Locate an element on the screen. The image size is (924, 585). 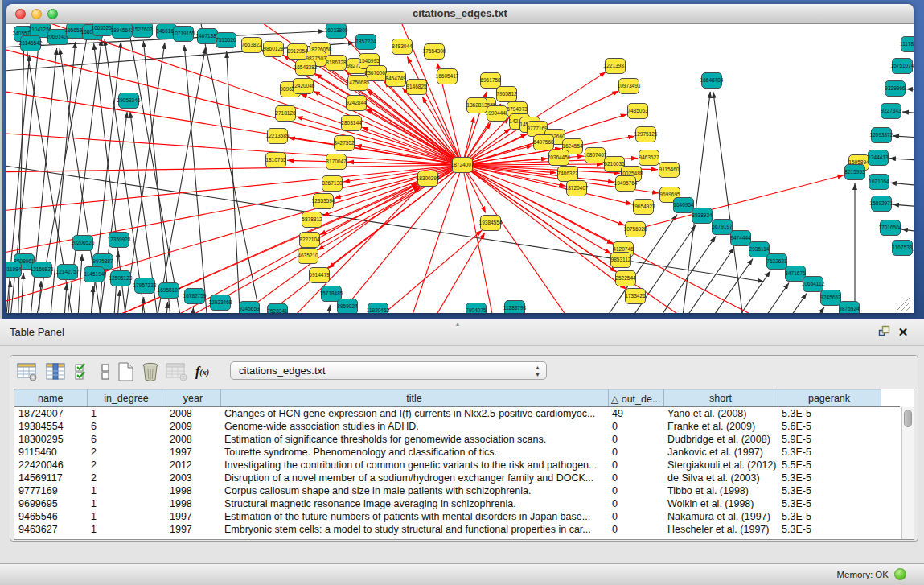
new-table-icon is located at coordinates (125, 372).